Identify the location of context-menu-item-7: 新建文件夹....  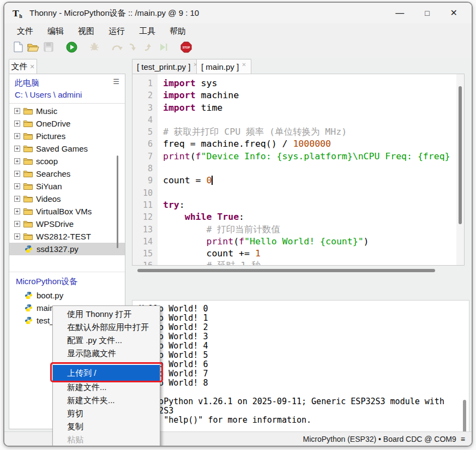
(106, 400).